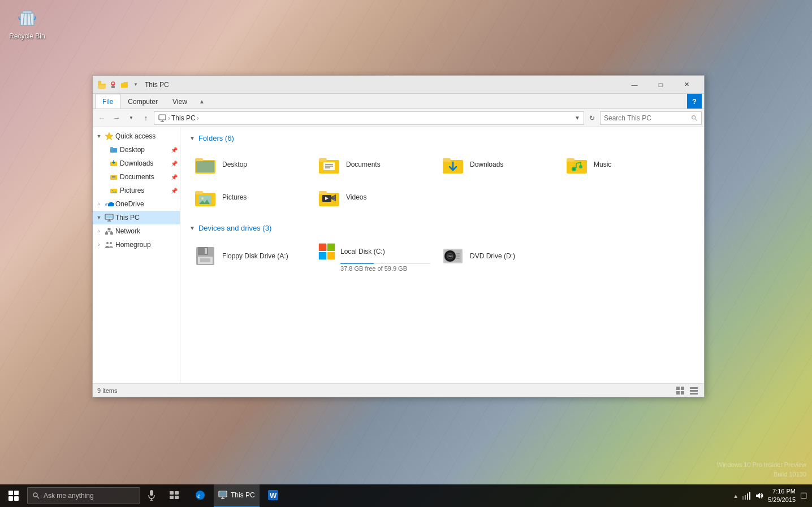  What do you see at coordinates (202, 101) in the screenshot?
I see `ribbon-collapse-btn: ▲` at bounding box center [202, 101].